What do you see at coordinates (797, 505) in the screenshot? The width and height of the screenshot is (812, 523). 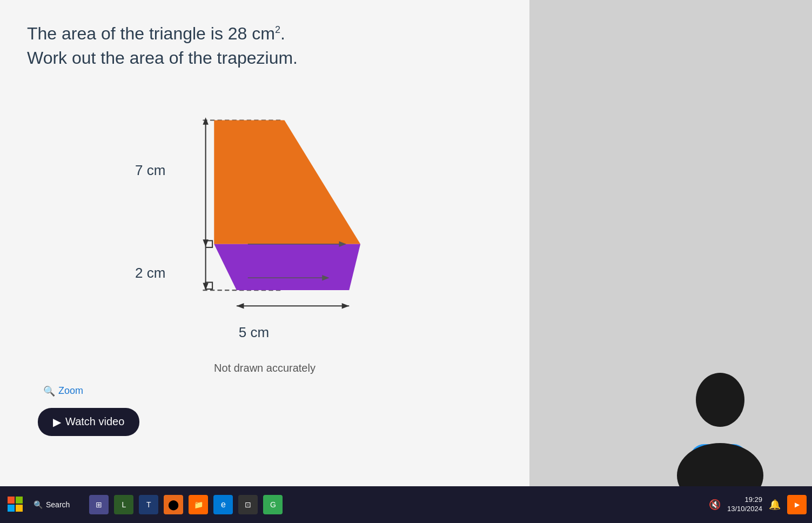 I see `taskbar-corner-icon: ▶` at bounding box center [797, 505].